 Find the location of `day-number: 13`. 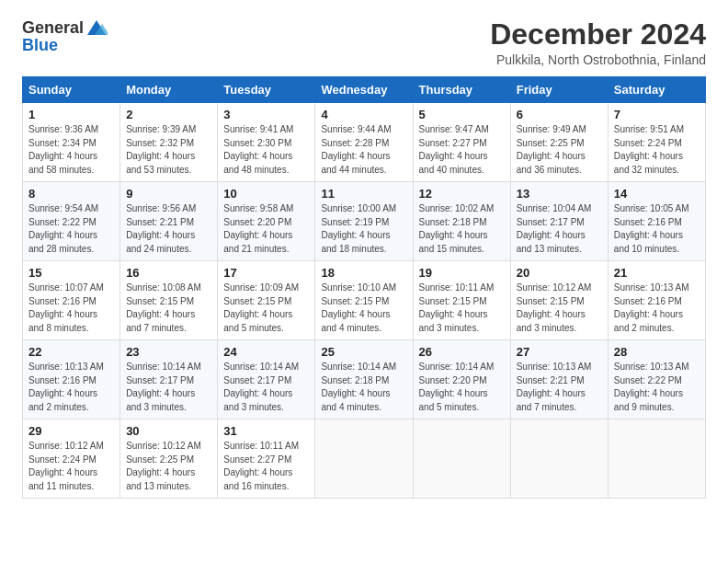

day-number: 13 is located at coordinates (559, 193).